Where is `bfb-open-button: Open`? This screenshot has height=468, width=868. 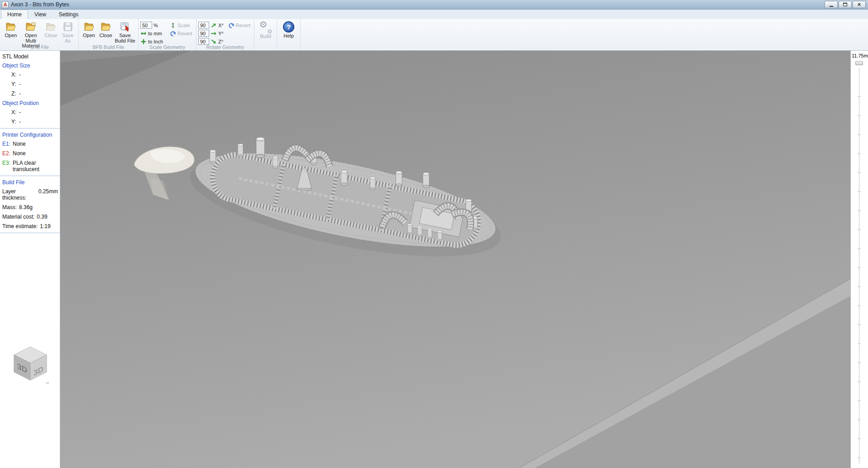
bfb-open-button: Open is located at coordinates (89, 32).